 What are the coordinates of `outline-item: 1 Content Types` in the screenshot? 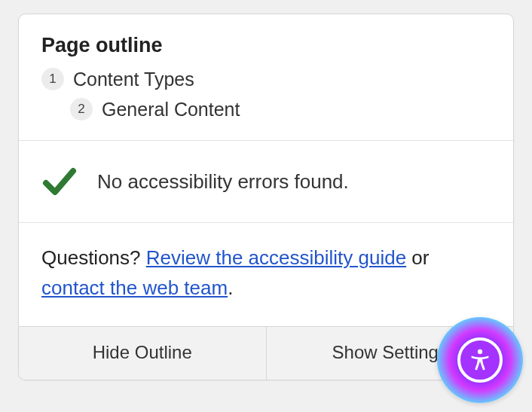 It's located at (266, 79).